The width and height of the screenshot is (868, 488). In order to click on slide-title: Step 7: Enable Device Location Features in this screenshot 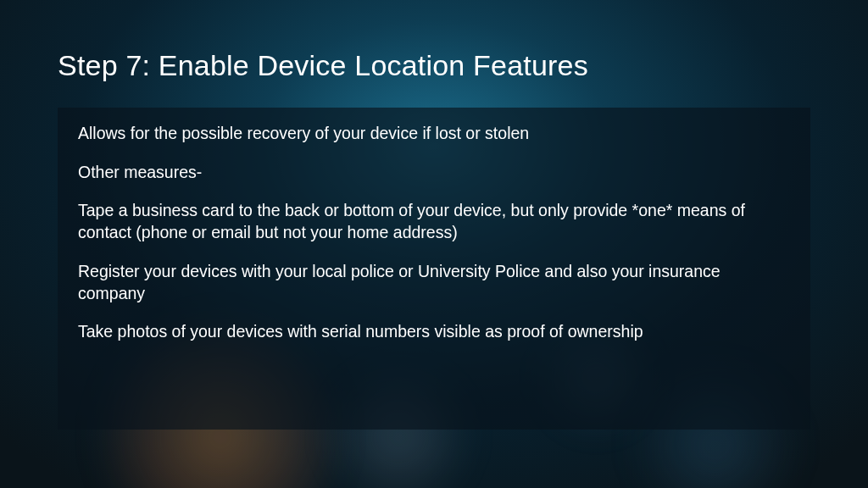, I will do `click(434, 66)`.